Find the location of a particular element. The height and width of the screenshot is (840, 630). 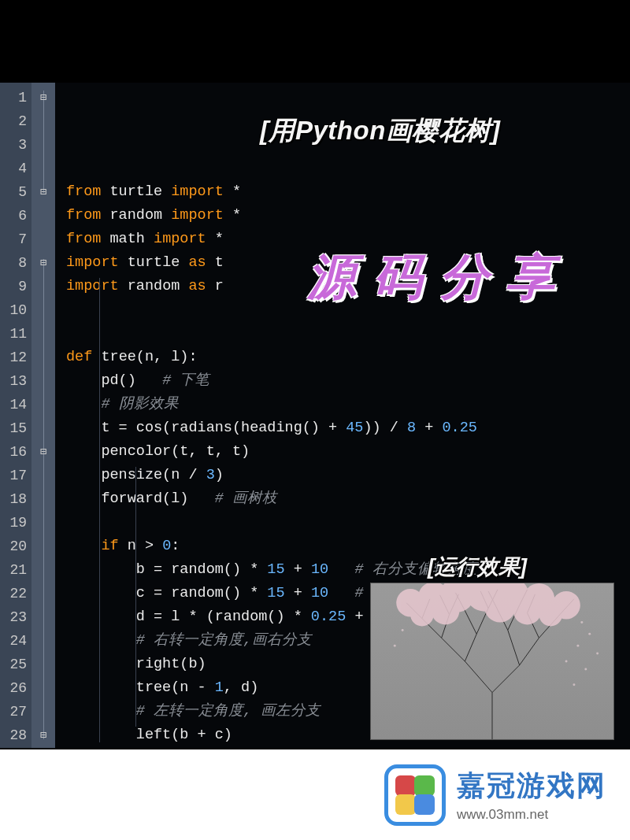

code-line: pensize(n / 3) is located at coordinates (348, 476).